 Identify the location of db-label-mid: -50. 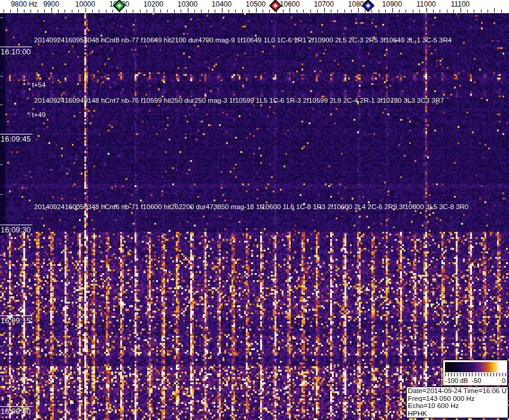
(477, 381).